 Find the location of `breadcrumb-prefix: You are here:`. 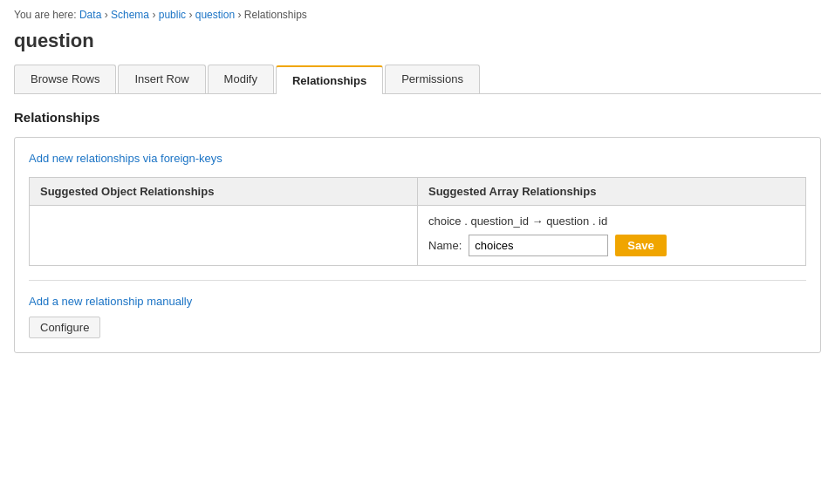

breadcrumb-prefix: You are here: is located at coordinates (47, 15).